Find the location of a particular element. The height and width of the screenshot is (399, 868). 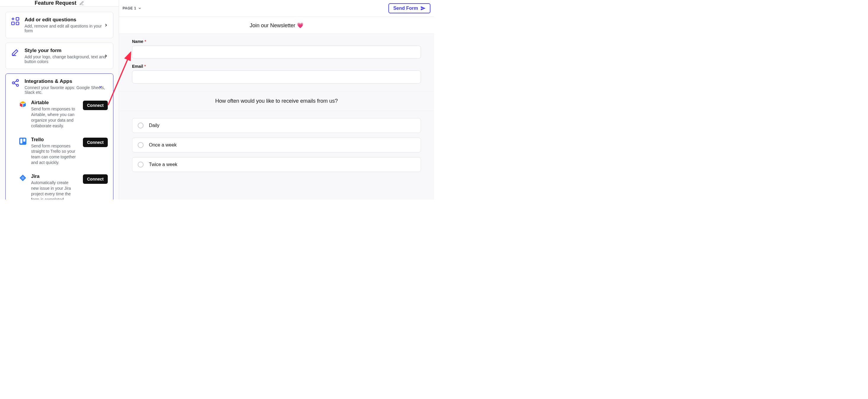

editor-body: Add or edit questions Add, remove and ed… is located at coordinates (59, 103).